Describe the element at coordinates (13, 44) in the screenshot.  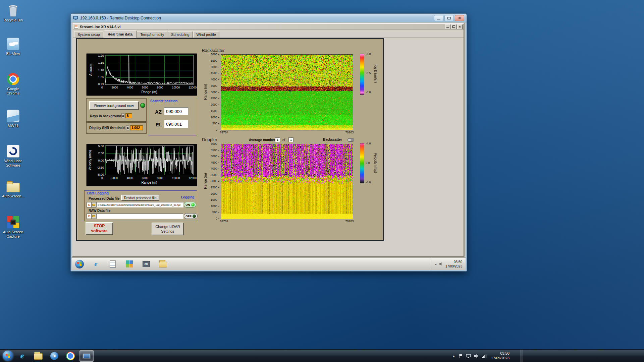
I see `bl-view-icon` at that location.